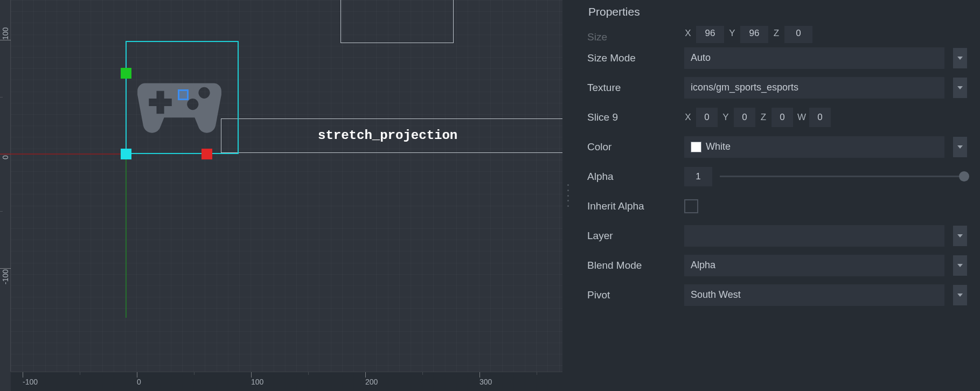 The height and width of the screenshot is (391, 980). I want to click on inherit-alpha-checkbox, so click(691, 206).